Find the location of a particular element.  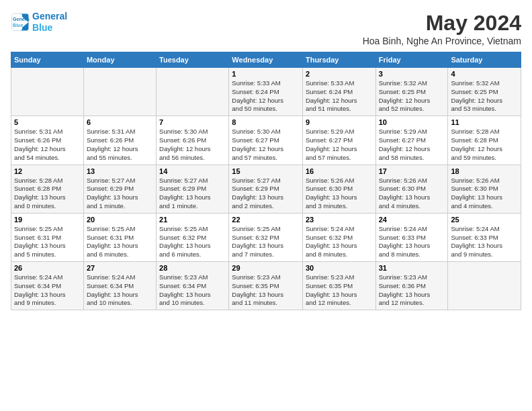

col-thursday: Thursday is located at coordinates (339, 60).